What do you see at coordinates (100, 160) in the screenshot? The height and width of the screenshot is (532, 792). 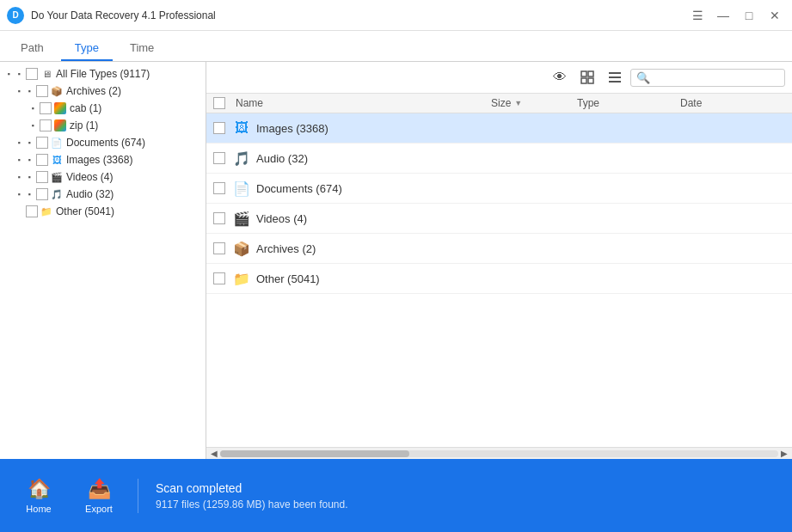 I see `tree-label-images: Images (3368)` at bounding box center [100, 160].